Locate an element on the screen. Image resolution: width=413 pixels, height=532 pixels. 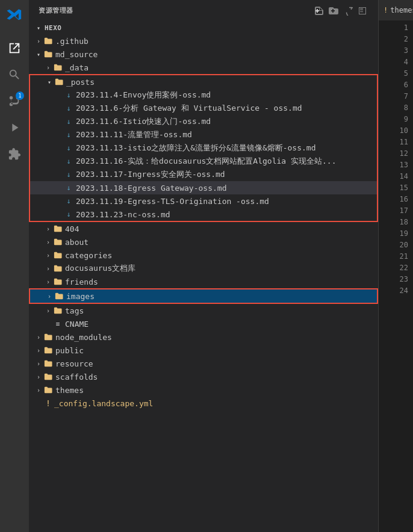
source-control-badge: 1 is located at coordinates (20, 96).